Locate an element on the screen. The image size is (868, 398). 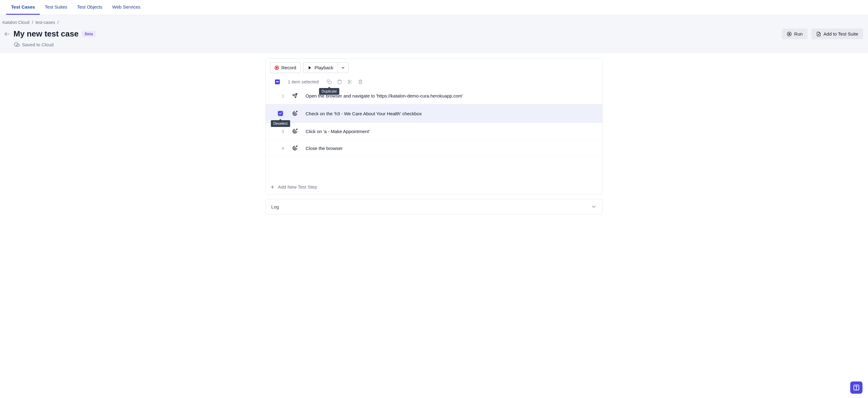
top-nav: Test Cases Test Suites Test Objects Web … is located at coordinates (434, 7).